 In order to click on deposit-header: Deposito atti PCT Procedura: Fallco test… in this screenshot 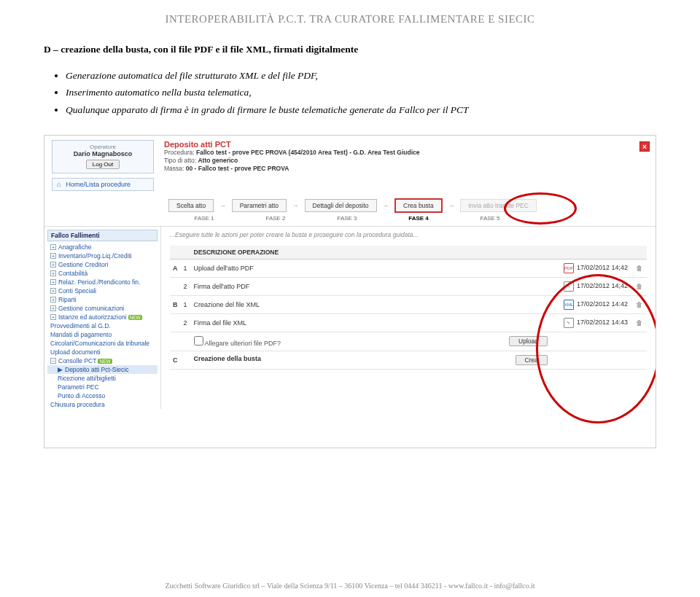, I will do `click(292, 156)`.